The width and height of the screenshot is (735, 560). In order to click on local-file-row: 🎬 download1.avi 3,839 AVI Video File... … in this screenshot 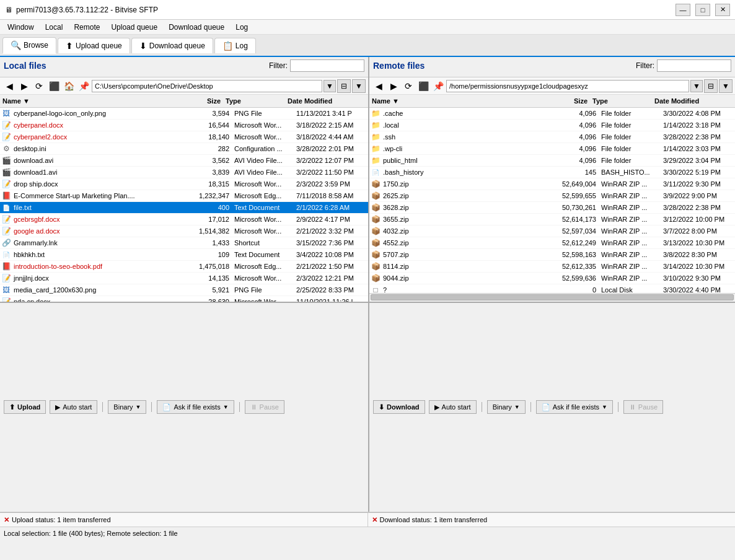, I will do `click(184, 172)`.